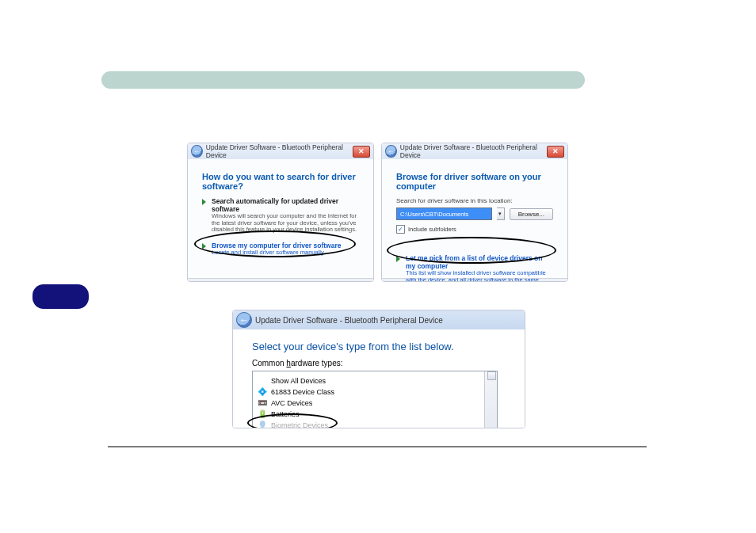 The image size is (756, 533). Describe the element at coordinates (501, 214) in the screenshot. I see `chevron-down-icon: ▾` at that location.